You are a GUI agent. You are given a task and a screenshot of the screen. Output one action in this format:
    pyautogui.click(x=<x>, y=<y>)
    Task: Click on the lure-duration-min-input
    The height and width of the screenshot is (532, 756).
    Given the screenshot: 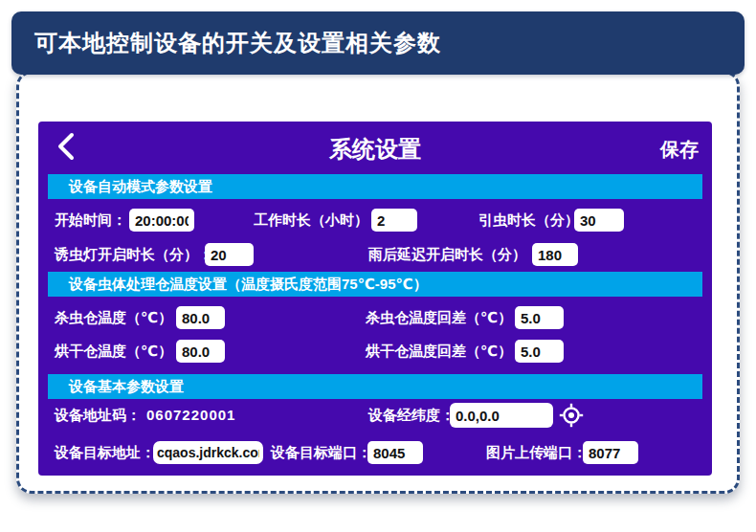 What is the action you would take?
    pyautogui.click(x=599, y=220)
    